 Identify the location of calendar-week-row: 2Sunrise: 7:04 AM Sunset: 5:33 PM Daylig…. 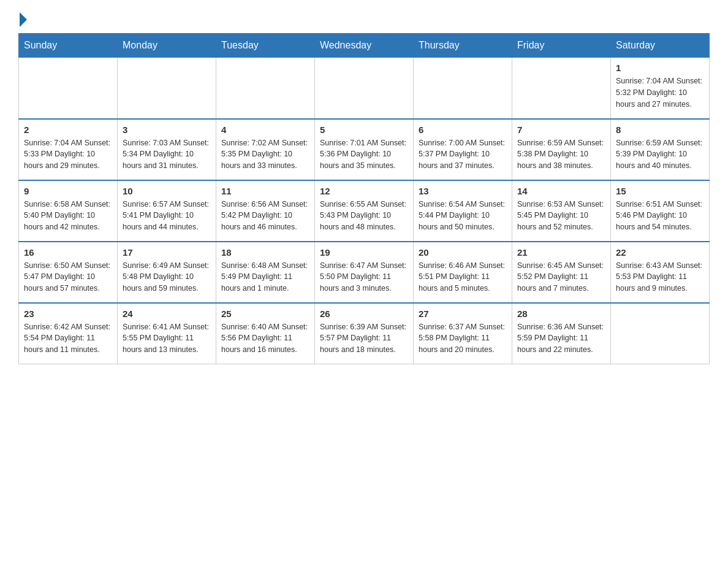
(364, 150).